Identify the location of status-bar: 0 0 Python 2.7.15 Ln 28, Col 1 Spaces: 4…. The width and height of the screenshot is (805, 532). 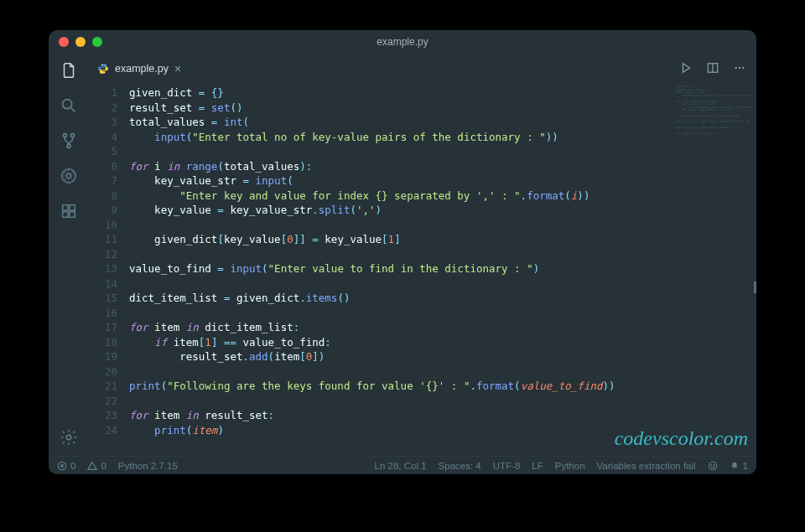
(402, 465).